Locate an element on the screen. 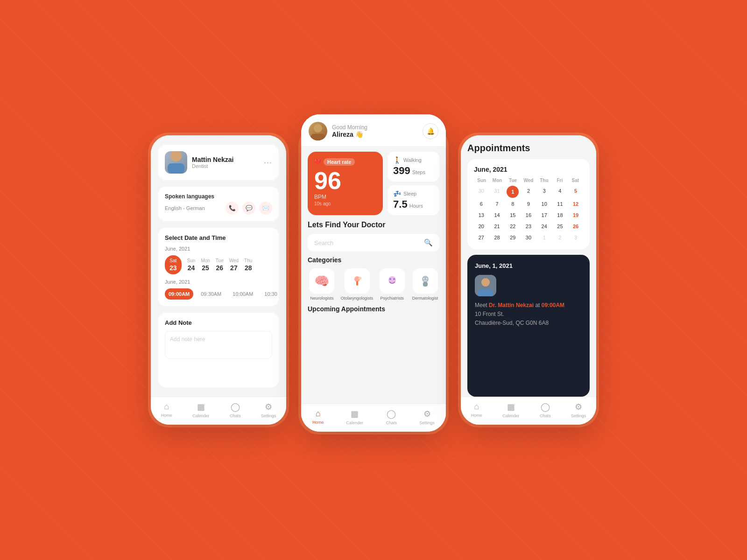 The width and height of the screenshot is (747, 560). calendar-grid: 3031123456789101112131415161718192021222… is located at coordinates (529, 214).